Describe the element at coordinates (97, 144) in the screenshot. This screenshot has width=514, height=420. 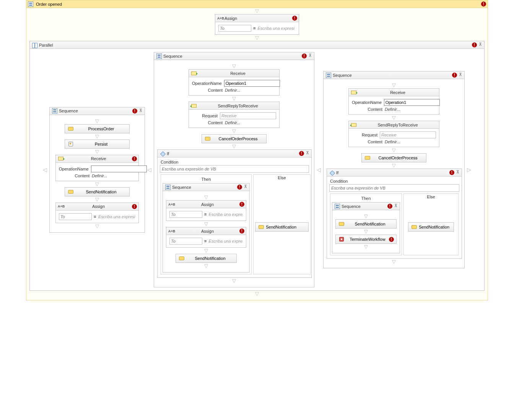
I see `persist-activity: Persist` at that location.